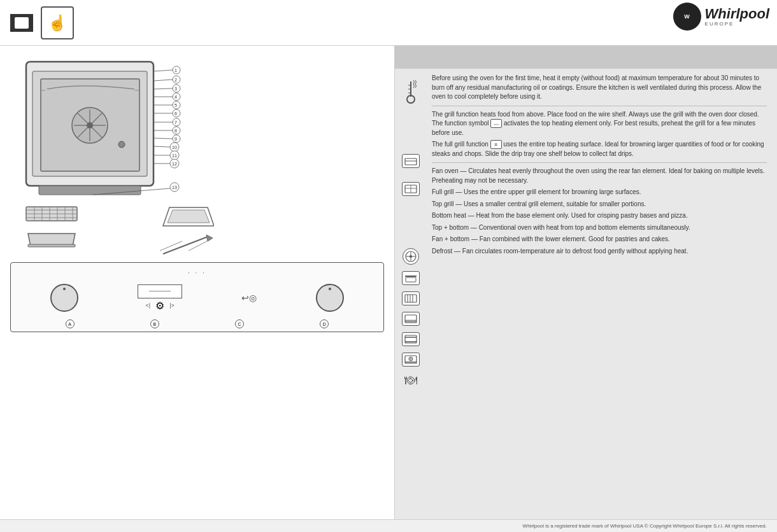 The width and height of the screenshot is (777, 532). What do you see at coordinates (155, 324) in the screenshot?
I see `label-B: B` at bounding box center [155, 324].